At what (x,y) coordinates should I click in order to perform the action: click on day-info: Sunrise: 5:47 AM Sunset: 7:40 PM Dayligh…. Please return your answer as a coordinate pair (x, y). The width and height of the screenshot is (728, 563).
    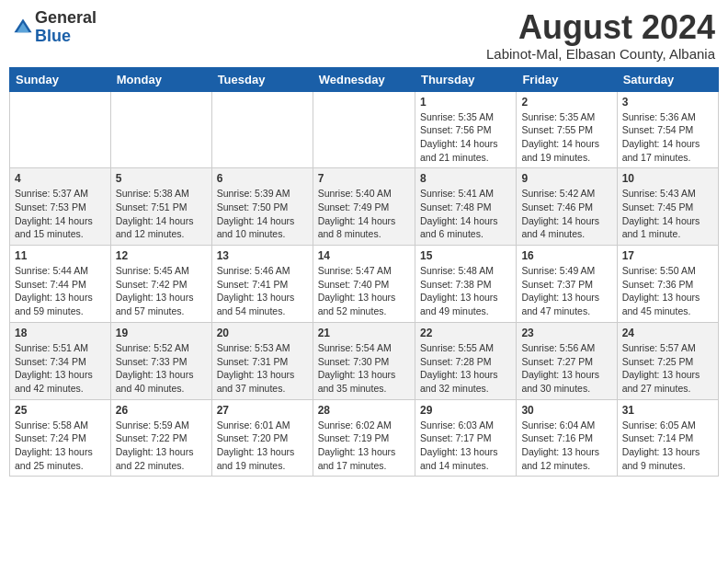
    Looking at the image, I should click on (364, 291).